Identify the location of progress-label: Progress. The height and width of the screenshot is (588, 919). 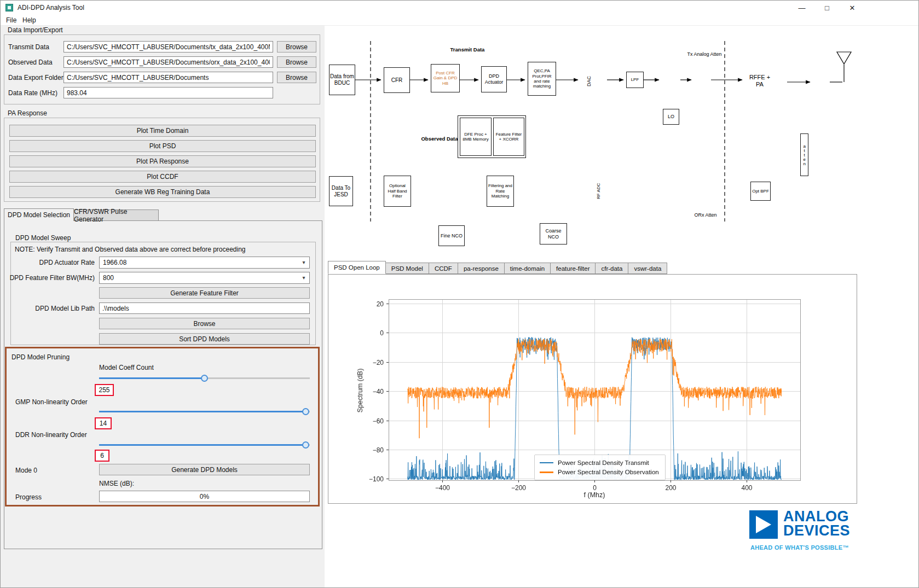
(28, 497).